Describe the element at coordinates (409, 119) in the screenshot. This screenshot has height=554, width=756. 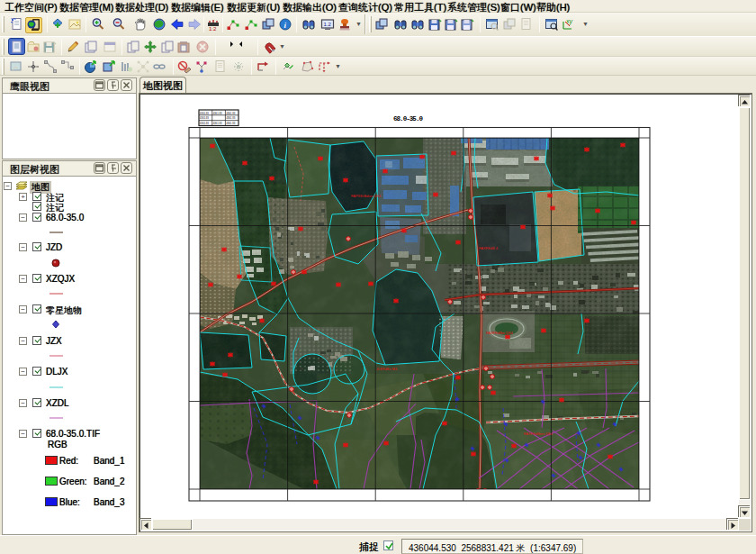
I see `svg-text: 68.0-35.0` at that location.